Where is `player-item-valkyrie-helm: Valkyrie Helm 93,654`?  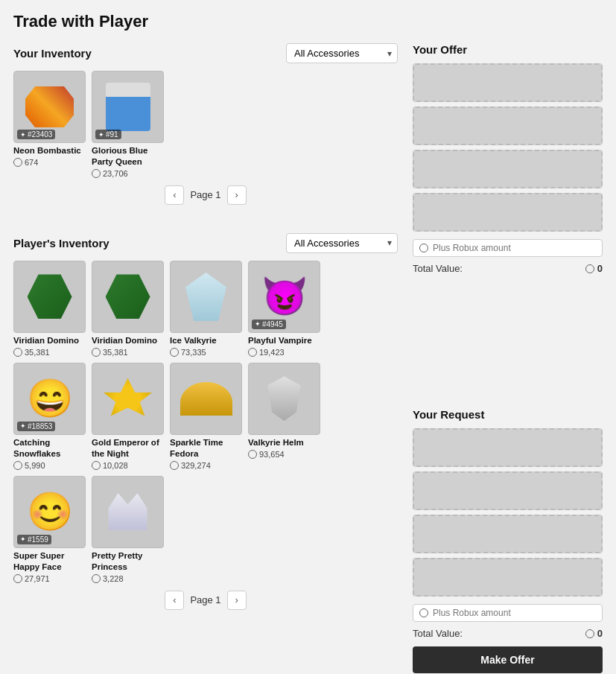 player-item-valkyrie-helm: Valkyrie Helm 93,654 is located at coordinates (285, 416).